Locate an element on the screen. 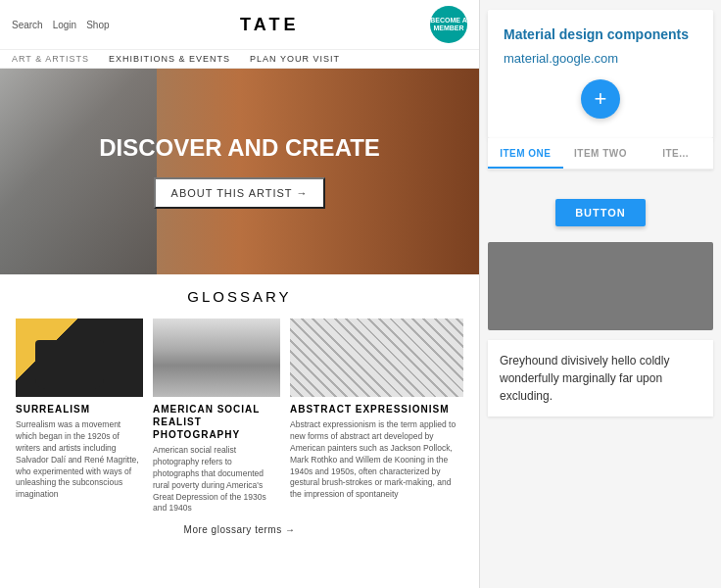 This screenshot has width=721, height=588. login-link: Login is located at coordinates (65, 25).